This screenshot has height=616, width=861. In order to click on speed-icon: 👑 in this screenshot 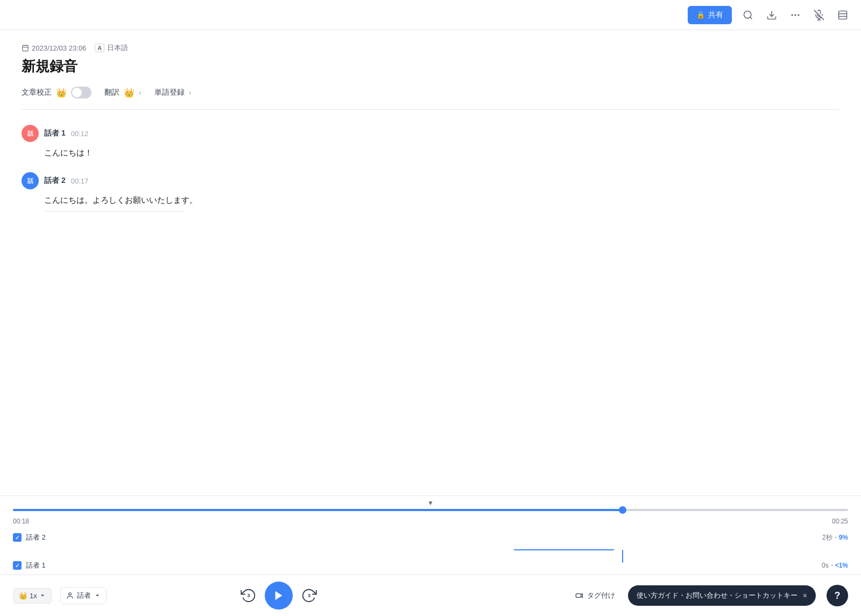, I will do `click(23, 596)`.